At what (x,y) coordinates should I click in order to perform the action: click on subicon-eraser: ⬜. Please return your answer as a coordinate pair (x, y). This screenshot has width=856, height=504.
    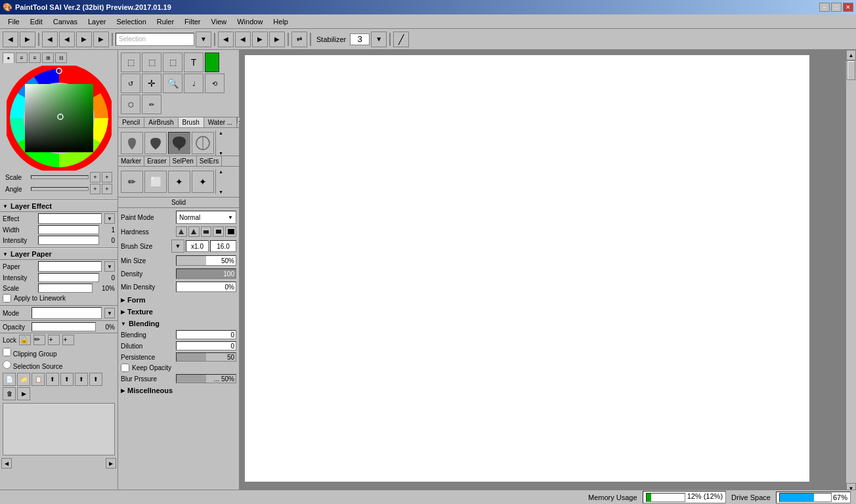
    Looking at the image, I should click on (156, 182).